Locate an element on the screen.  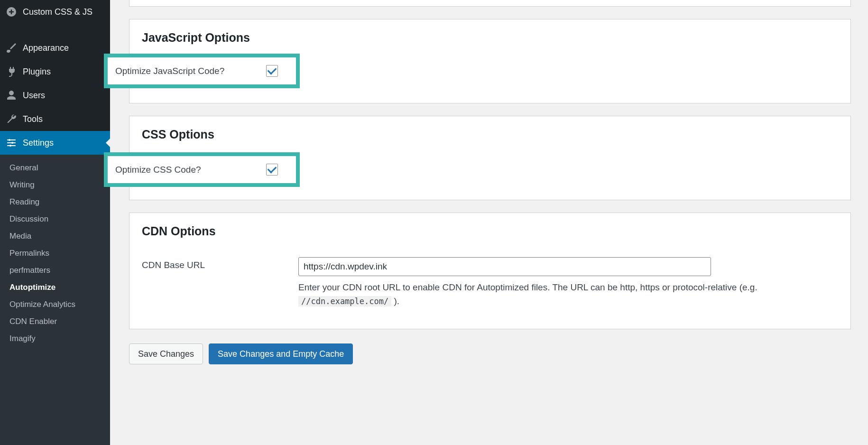
submenu-cdn-enabler: CDN Enabler is located at coordinates (55, 322).